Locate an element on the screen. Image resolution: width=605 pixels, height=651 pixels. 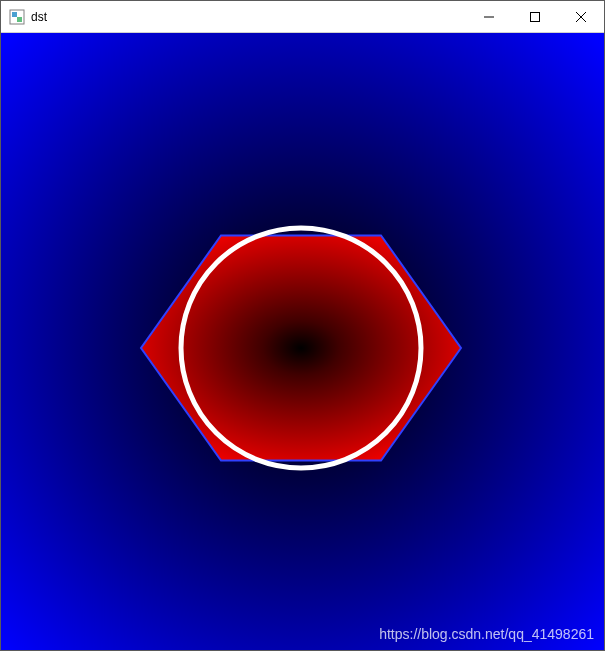
close-button is located at coordinates (581, 17).